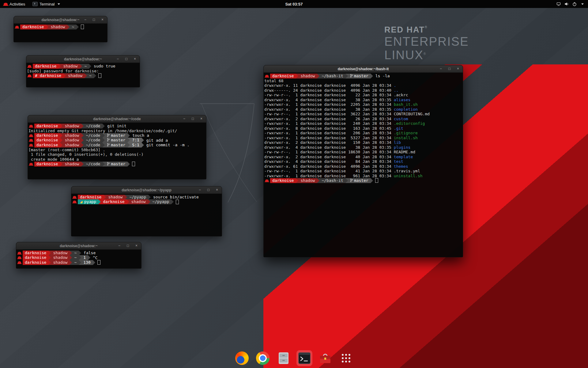  Describe the element at coordinates (79, 258) in the screenshot. I see `terminal-line: darknoiseshadow~1 ^C` at that location.